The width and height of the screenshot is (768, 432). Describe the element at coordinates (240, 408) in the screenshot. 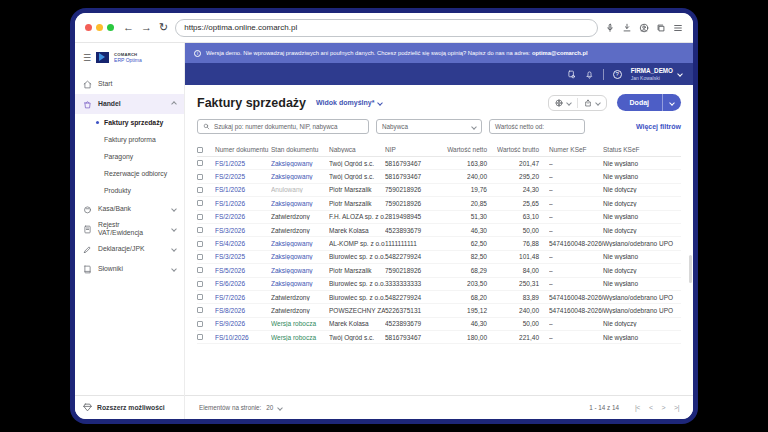

I see `items-per-page-select: Elementów na stronie: 20` at that location.